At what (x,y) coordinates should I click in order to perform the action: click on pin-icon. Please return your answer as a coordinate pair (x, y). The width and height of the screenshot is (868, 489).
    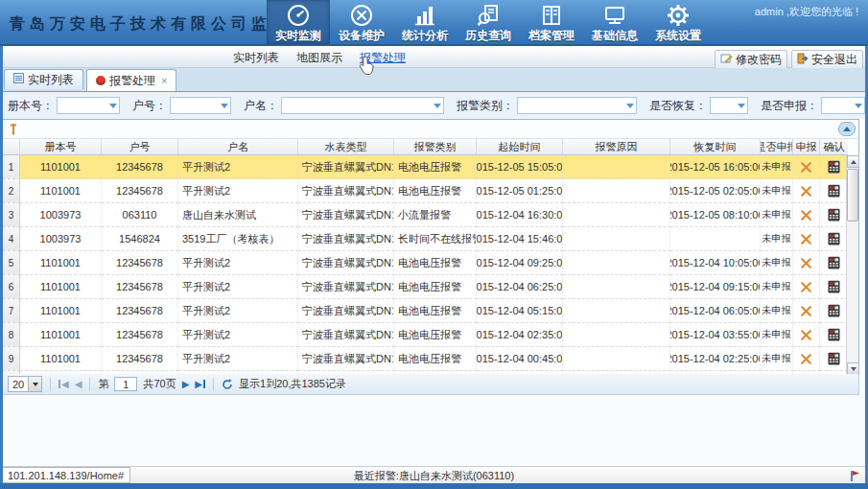
    Looking at the image, I should click on (13, 131).